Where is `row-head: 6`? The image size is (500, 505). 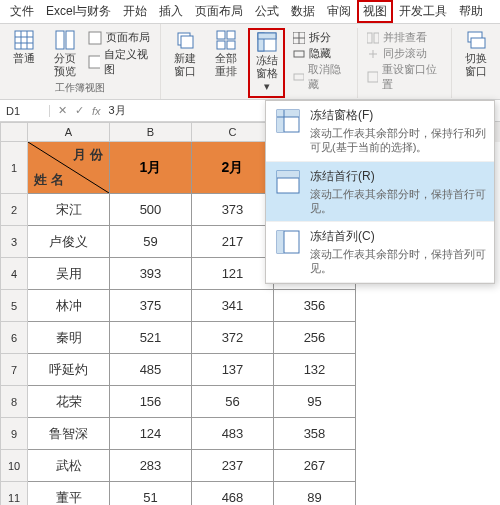
row-head: 6 is located at coordinates (14, 338).